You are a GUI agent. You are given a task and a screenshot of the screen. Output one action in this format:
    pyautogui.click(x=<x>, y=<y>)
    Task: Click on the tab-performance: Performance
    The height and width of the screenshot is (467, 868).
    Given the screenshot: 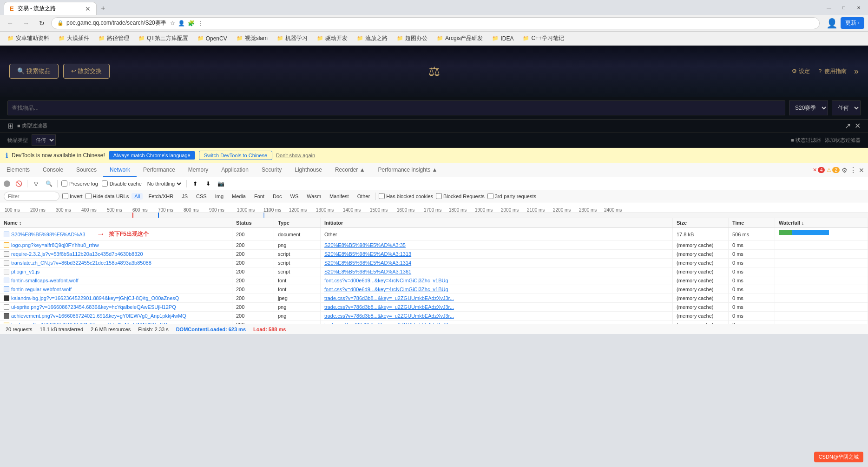 What is the action you would take?
    pyautogui.click(x=159, y=170)
    